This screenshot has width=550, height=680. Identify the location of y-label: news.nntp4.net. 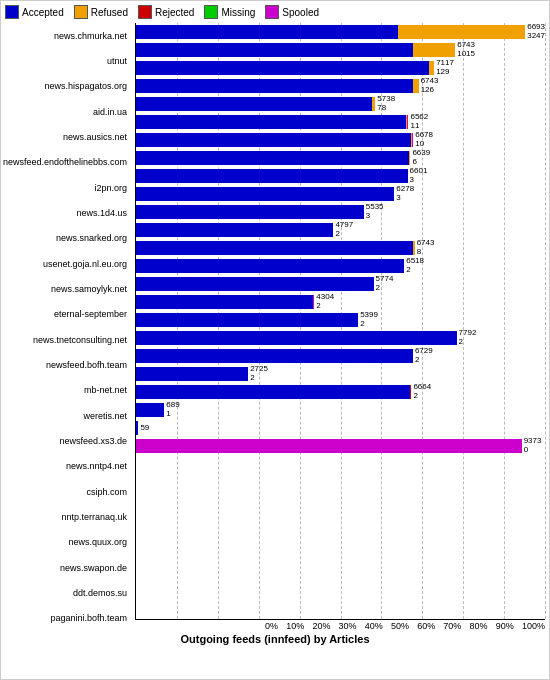
(68, 466).